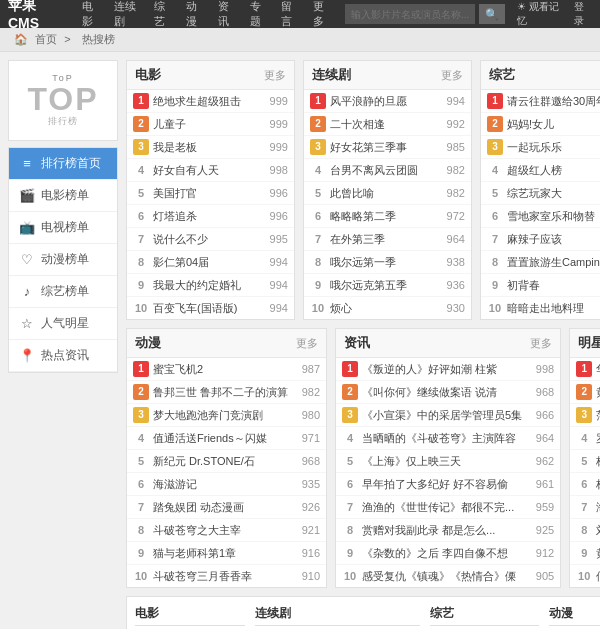 The width and height of the screenshot is (600, 629). Describe the element at coordinates (540, 102) in the screenshot. I see `list-item: 1请云往群邀给30周年相声989` at that location.